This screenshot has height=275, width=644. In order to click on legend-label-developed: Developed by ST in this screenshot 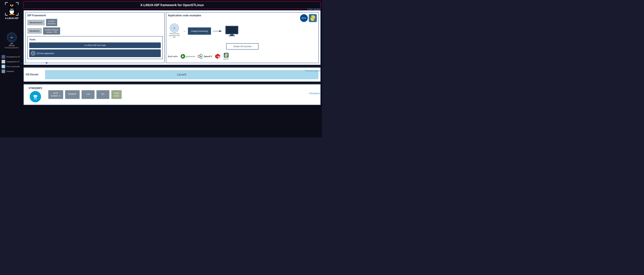, I will do `click(13, 57)`.